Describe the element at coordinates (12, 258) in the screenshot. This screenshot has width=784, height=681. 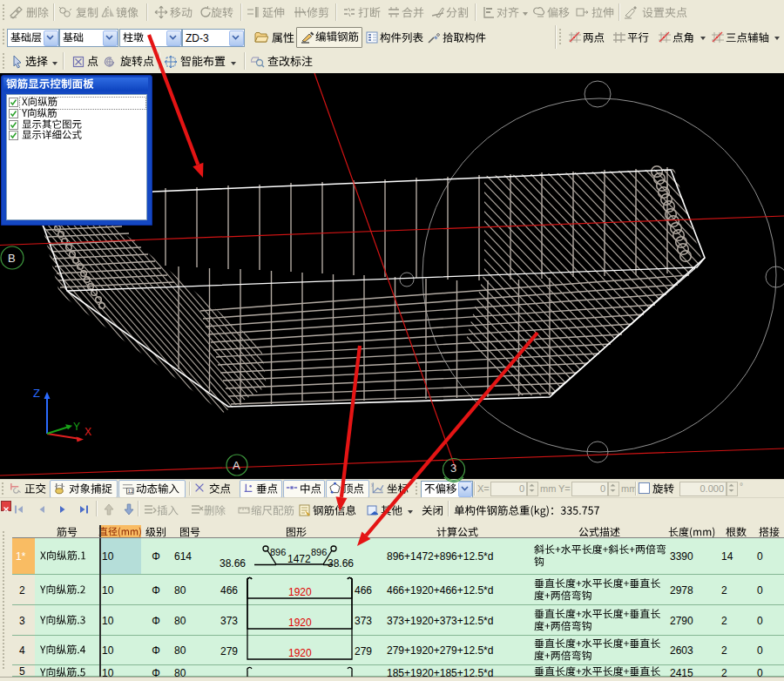
I see `svg-text: B` at that location.